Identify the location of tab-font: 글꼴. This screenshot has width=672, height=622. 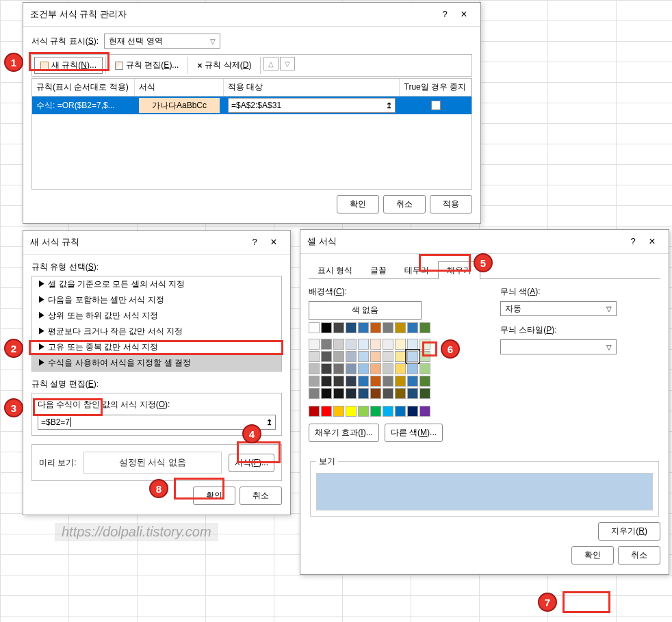
(378, 270).